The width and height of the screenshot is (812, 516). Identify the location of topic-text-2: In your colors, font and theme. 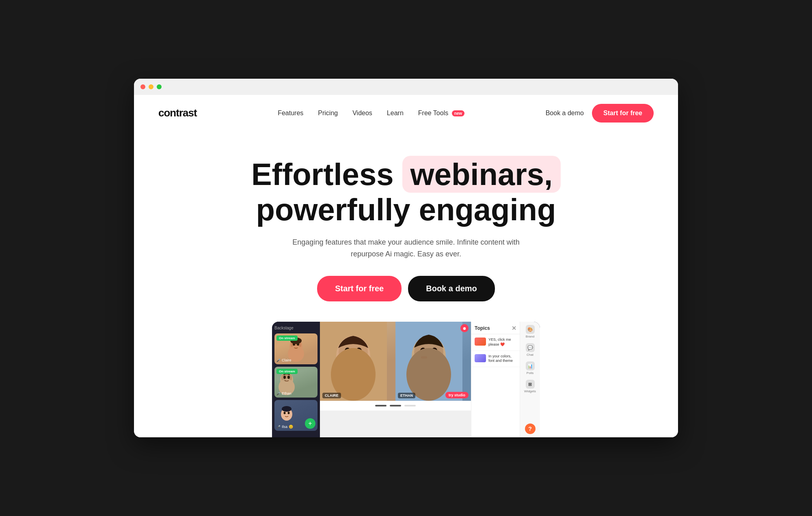
(503, 359).